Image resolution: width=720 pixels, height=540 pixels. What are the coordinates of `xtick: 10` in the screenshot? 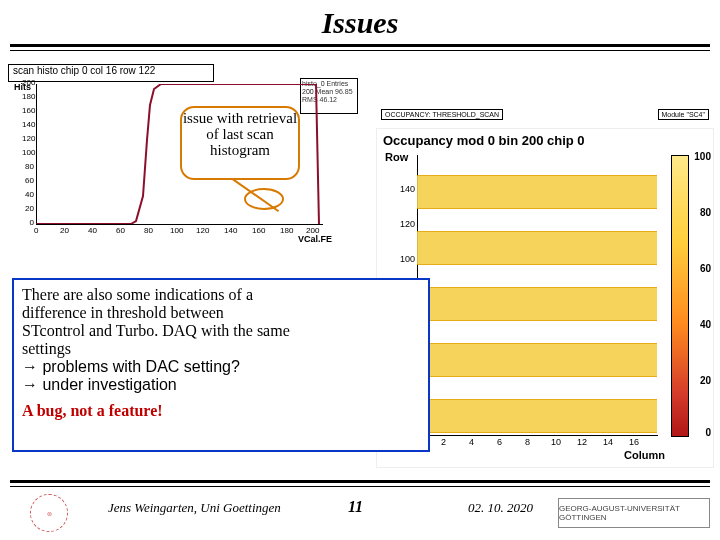 It's located at (556, 442).